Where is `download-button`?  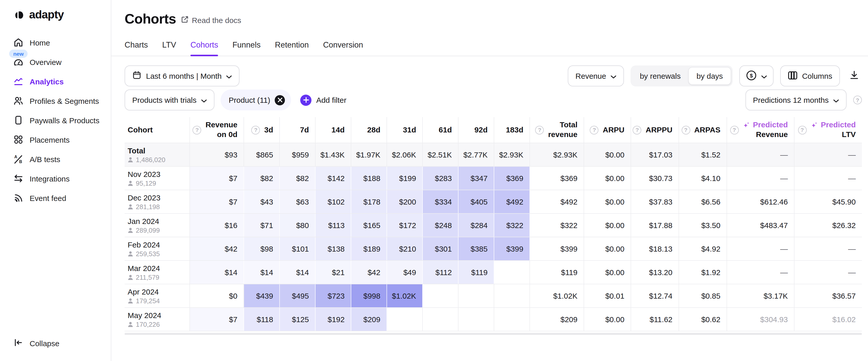 download-button is located at coordinates (854, 76).